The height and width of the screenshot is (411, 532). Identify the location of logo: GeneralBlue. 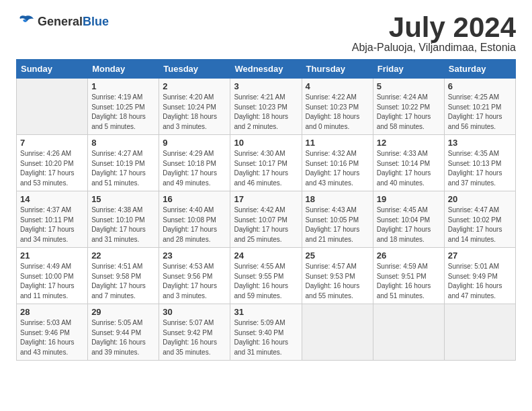
(62, 21).